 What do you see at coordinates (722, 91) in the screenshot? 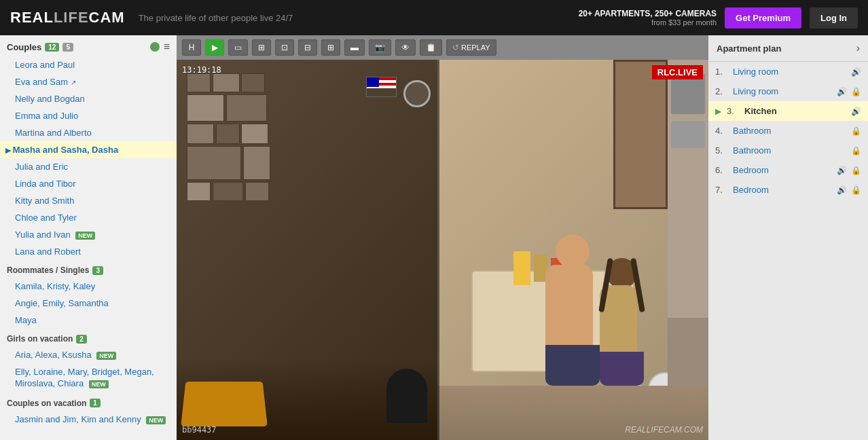
I see `room-num-2: 2.` at bounding box center [722, 91].